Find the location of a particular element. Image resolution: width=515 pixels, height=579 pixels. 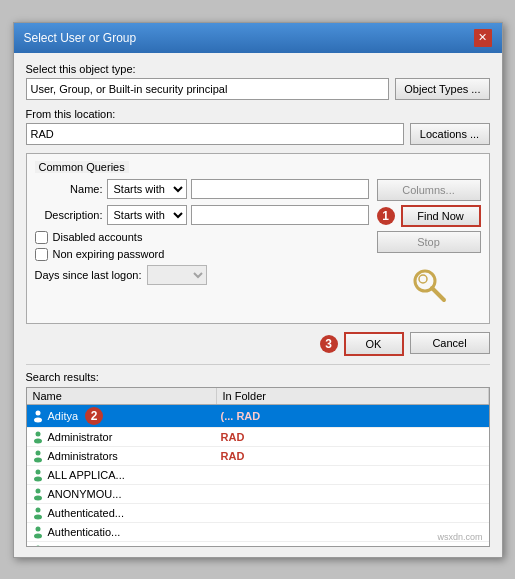

name-text: Authenticated... is located at coordinates (86, 513).